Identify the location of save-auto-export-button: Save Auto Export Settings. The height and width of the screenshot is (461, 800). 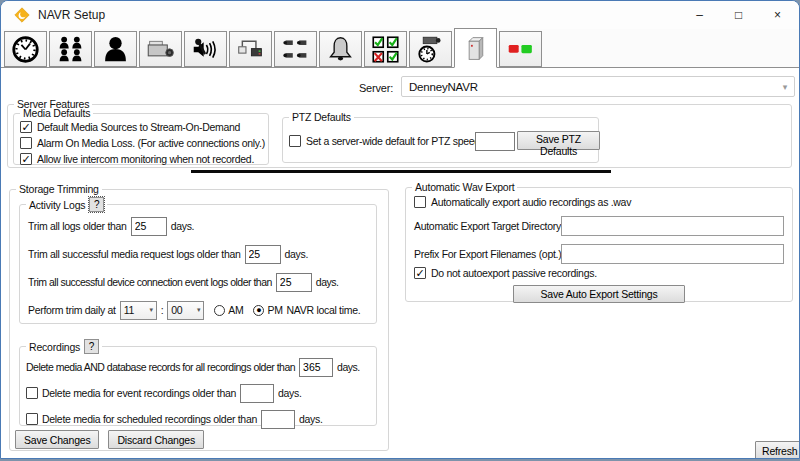
(599, 294).